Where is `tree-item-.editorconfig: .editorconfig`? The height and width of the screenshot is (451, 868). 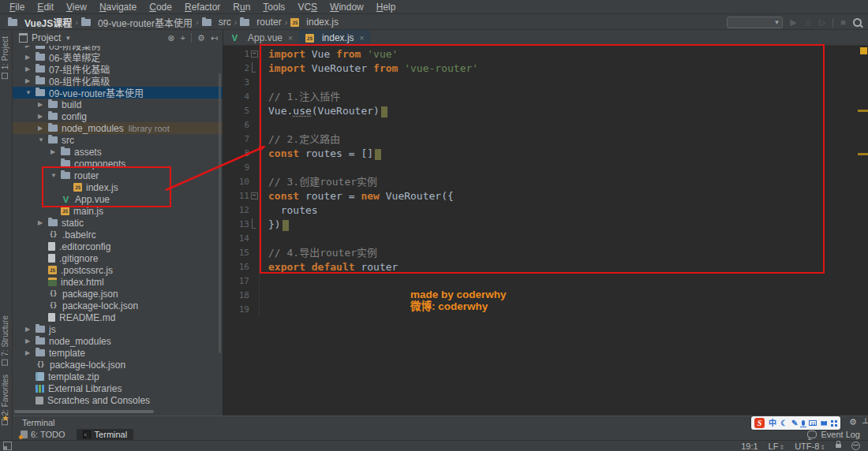
tree-item-.editorconfig: .editorconfig is located at coordinates (118, 246).